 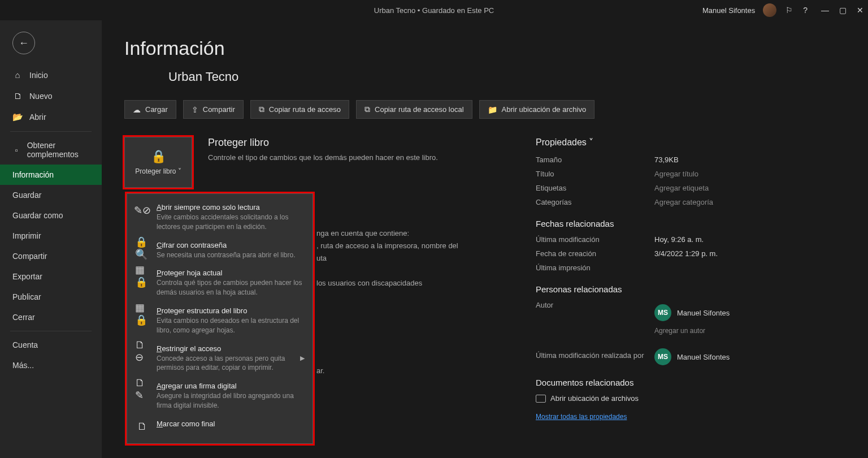 What do you see at coordinates (703, 313) in the screenshot?
I see `author-name: Manuel Sifontes` at bounding box center [703, 313].